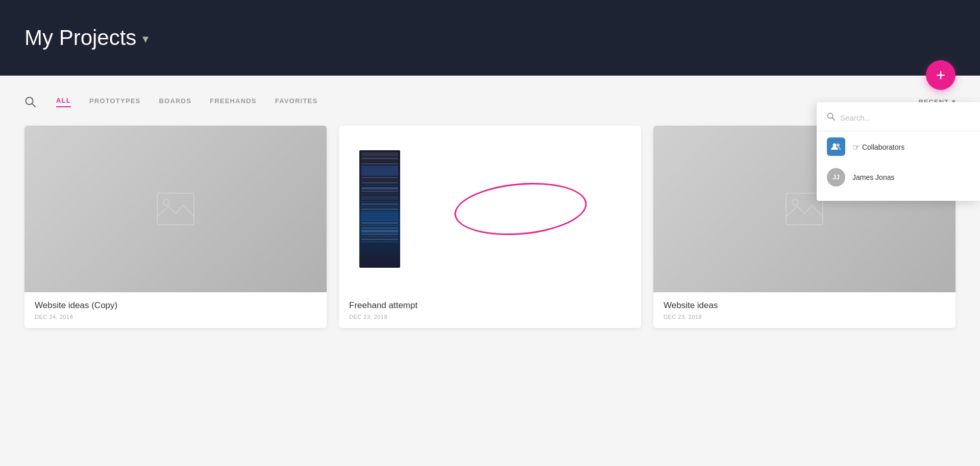 This screenshot has height=466, width=980. Describe the element at coordinates (490, 317) in the screenshot. I see `card-date-2: DEC 23, 2018` at that location.